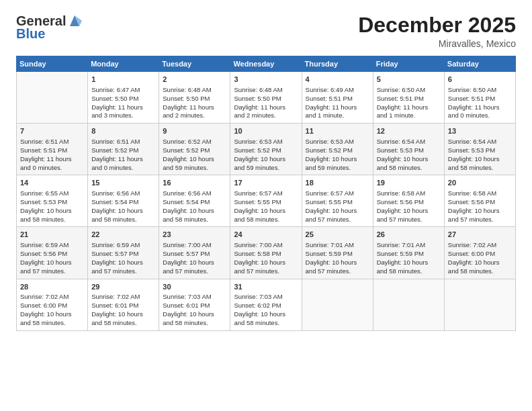 The image size is (532, 411). What do you see at coordinates (337, 305) in the screenshot?
I see `calendar-cell` at bounding box center [337, 305].